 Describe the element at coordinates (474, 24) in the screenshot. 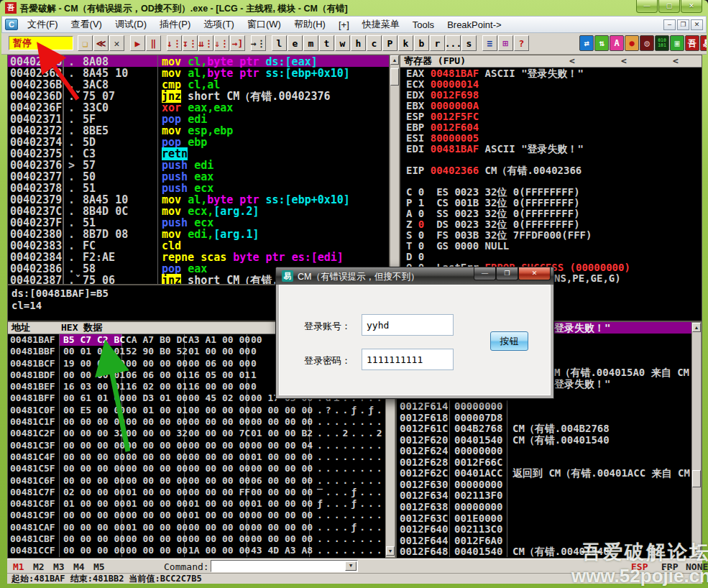

I see `menu-item-11: BreakPoint->` at that location.